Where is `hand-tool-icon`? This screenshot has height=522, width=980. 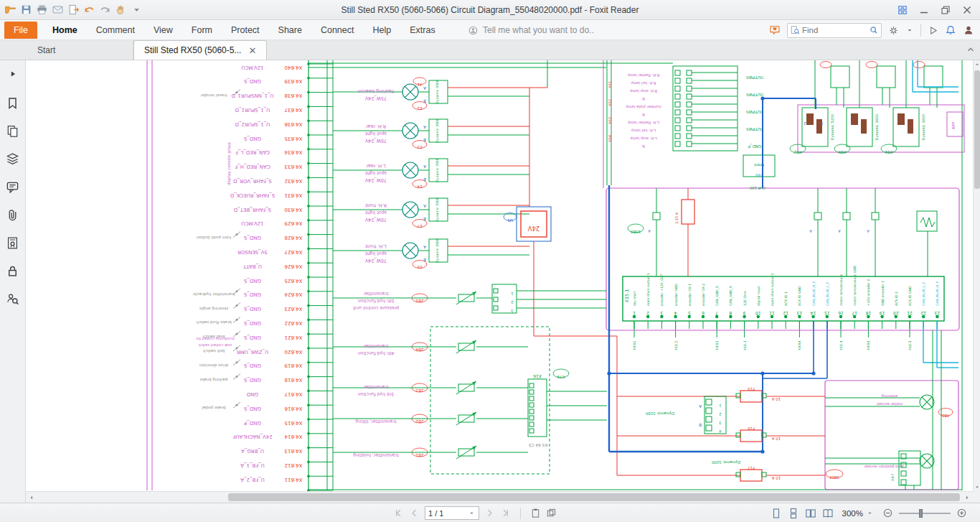
hand-tool-icon is located at coordinates (121, 10).